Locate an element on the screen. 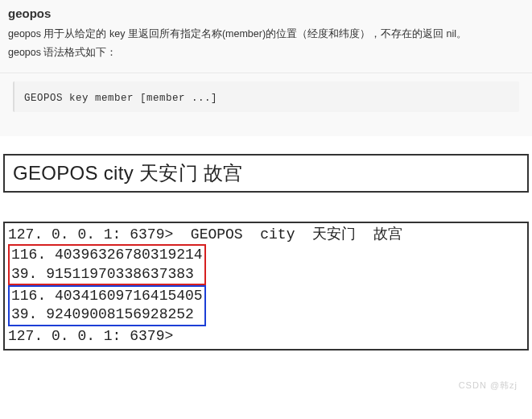 The width and height of the screenshot is (532, 419). result2-longitude: 116. 40341609716415405 is located at coordinates (107, 297).